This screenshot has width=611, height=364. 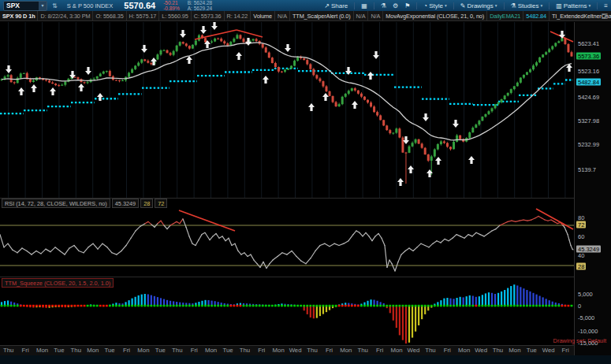 What do you see at coordinates (326, 6) in the screenshot?
I see `share-icon: ↗` at bounding box center [326, 6].